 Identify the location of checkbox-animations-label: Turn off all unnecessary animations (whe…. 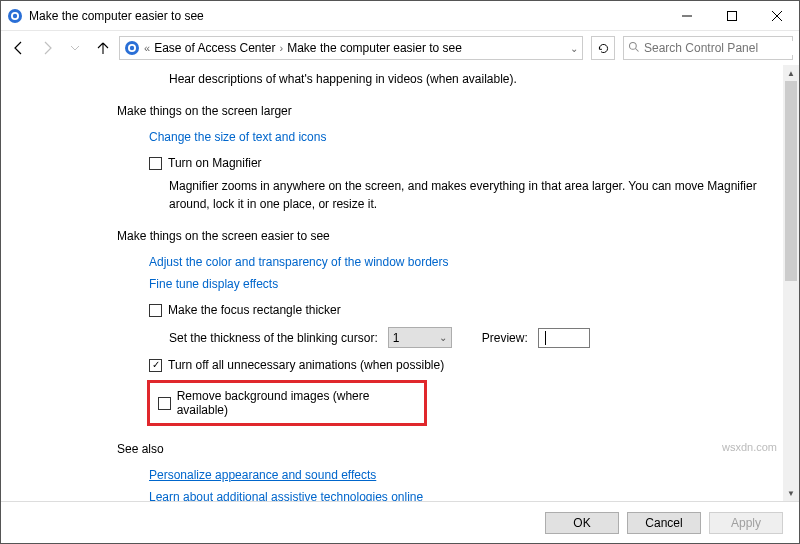
(306, 365).